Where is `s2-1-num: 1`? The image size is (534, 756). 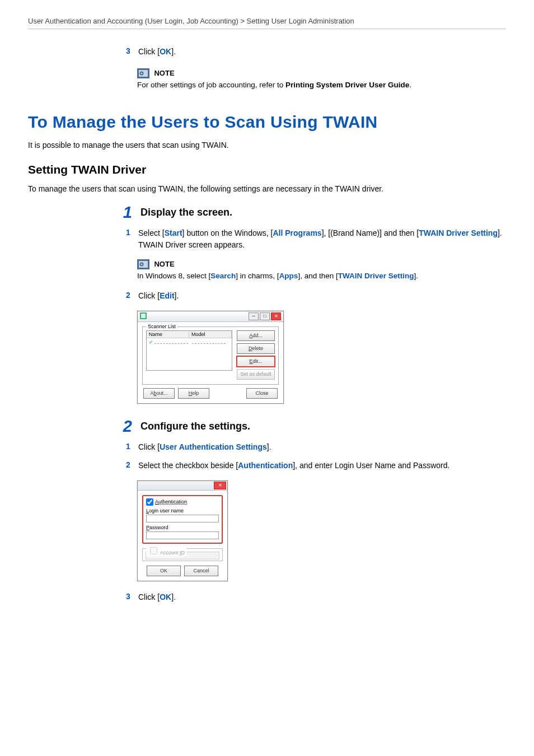 s2-1-num: 1 is located at coordinates (131, 446).